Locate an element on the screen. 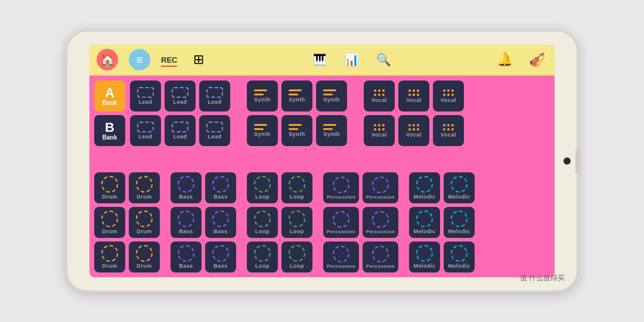  loop-pad-3: Loop is located at coordinates (262, 222).